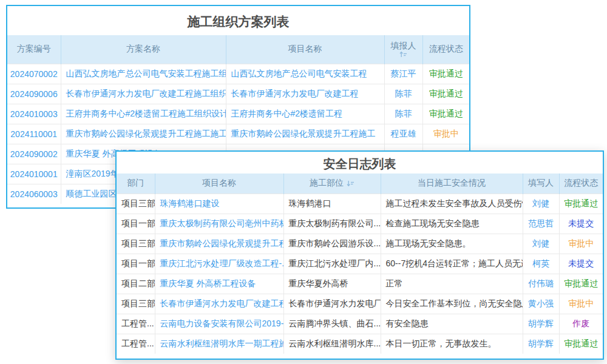 This screenshot has width=607, height=364. What do you see at coordinates (238, 21) in the screenshot?
I see `plan-list-title: 施工组织方案列表` at bounding box center [238, 21].